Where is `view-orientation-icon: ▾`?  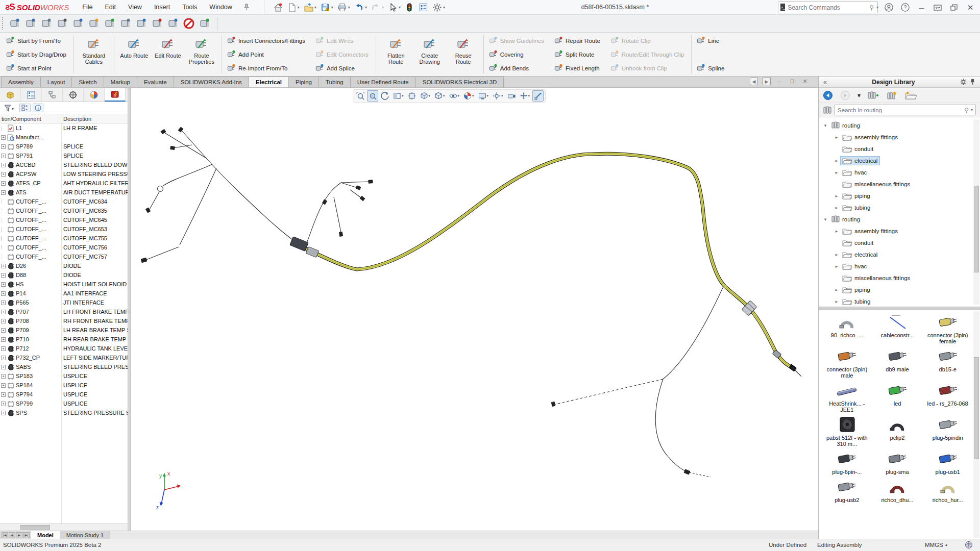
view-orientation-icon: ▾ is located at coordinates (426, 96).